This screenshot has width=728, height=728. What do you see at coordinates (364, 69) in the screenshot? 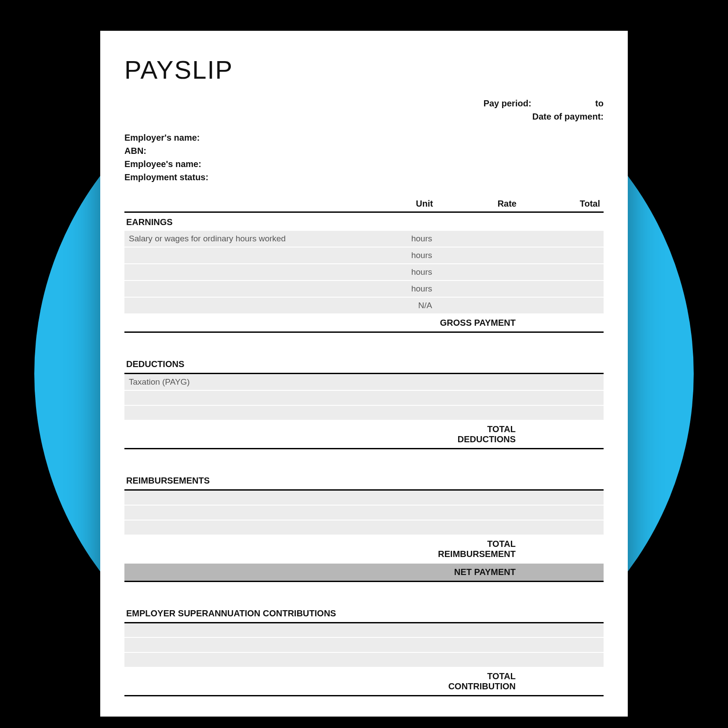
I see `document-title: PAYSLIP` at bounding box center [364, 69].